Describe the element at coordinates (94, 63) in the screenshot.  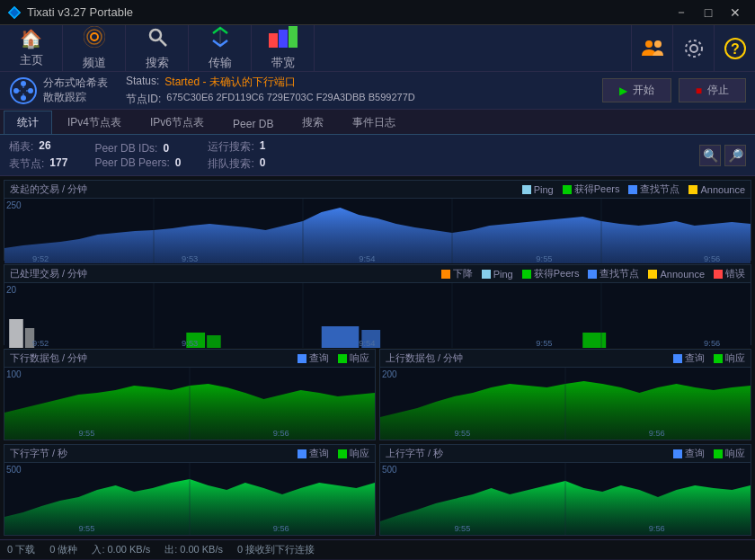
I see `nav-channels-label: 频道` at that location.